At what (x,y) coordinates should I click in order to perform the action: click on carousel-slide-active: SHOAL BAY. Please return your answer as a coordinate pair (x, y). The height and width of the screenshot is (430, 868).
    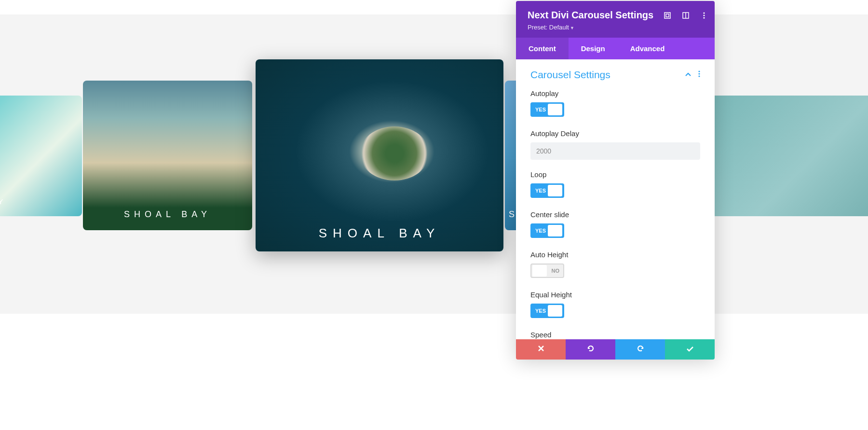
    Looking at the image, I should click on (380, 155).